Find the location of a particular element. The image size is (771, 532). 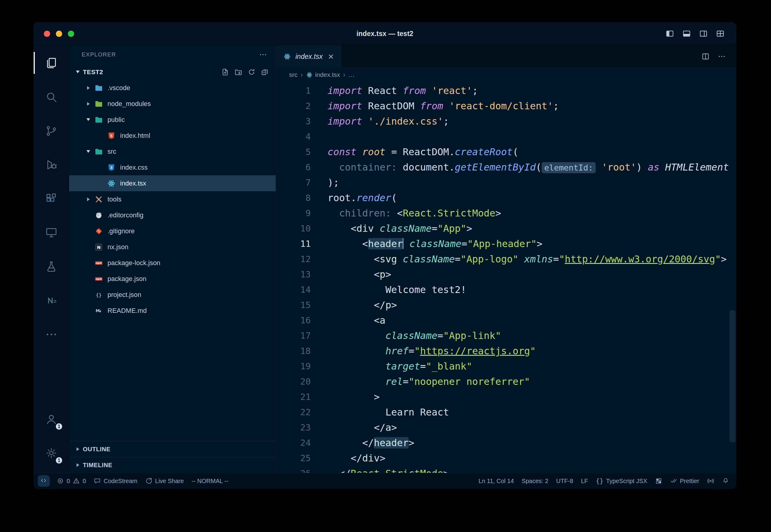

status-notifications is located at coordinates (726, 481).